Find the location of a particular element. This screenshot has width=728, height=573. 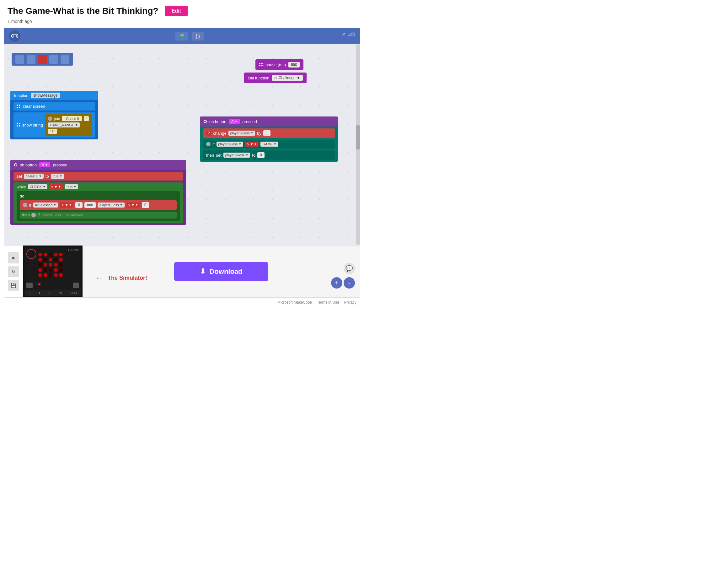

save-button: 💾 is located at coordinates (13, 285).